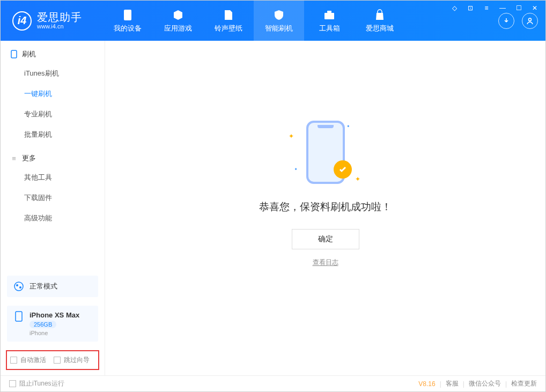 Image resolution: width=546 pixels, height=392 pixels. I want to click on device-name: iPhone XS Max, so click(55, 315).